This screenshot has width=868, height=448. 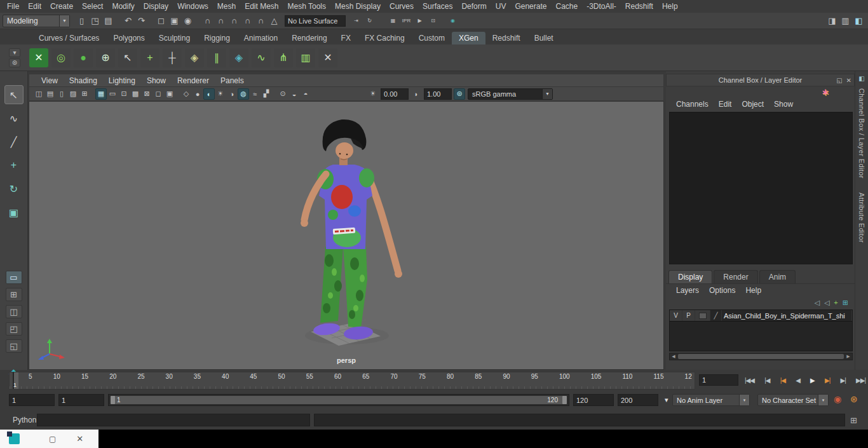 I want to click on shelf-tab: Redshift, so click(x=506, y=38).